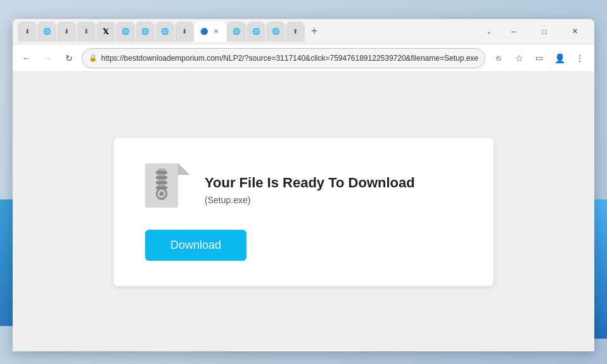 This screenshot has height=364, width=607. What do you see at coordinates (295, 32) in the screenshot?
I see `tab-favicon-14: ⬆` at bounding box center [295, 32].